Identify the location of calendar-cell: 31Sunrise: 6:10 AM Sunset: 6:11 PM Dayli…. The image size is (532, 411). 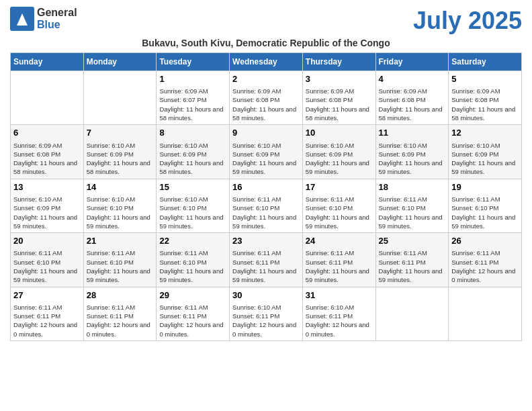
(339, 314).